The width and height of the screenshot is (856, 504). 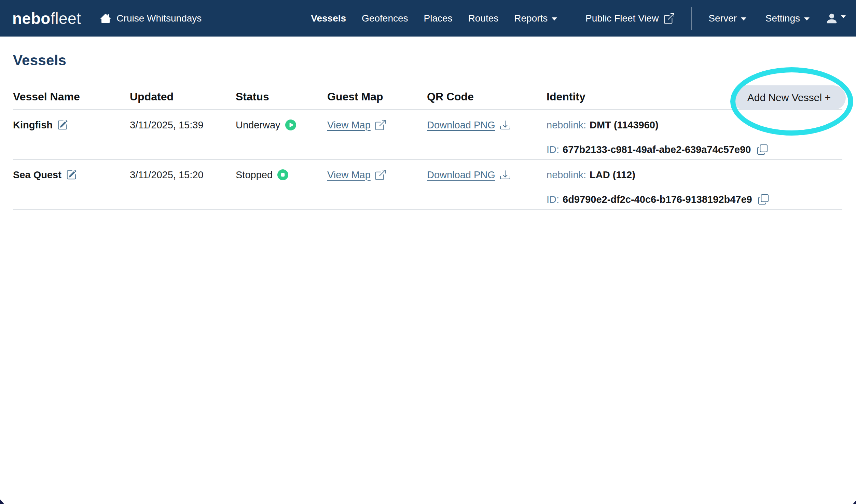 What do you see at coordinates (788, 18) in the screenshot?
I see `settings-menu: Settings` at bounding box center [788, 18].